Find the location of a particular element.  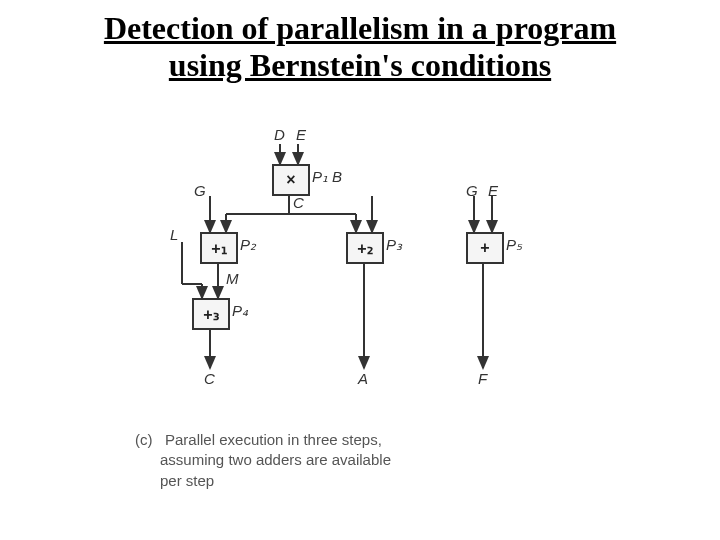

signal-b-top: B is located at coordinates (337, 176).